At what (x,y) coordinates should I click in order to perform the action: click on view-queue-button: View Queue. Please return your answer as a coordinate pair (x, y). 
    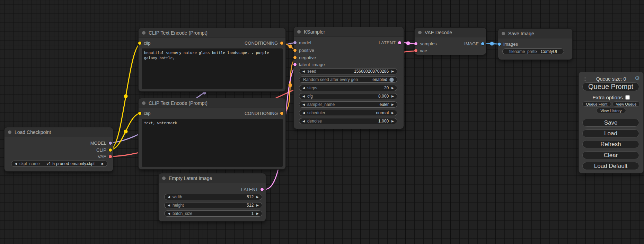
    Looking at the image, I should click on (626, 104).